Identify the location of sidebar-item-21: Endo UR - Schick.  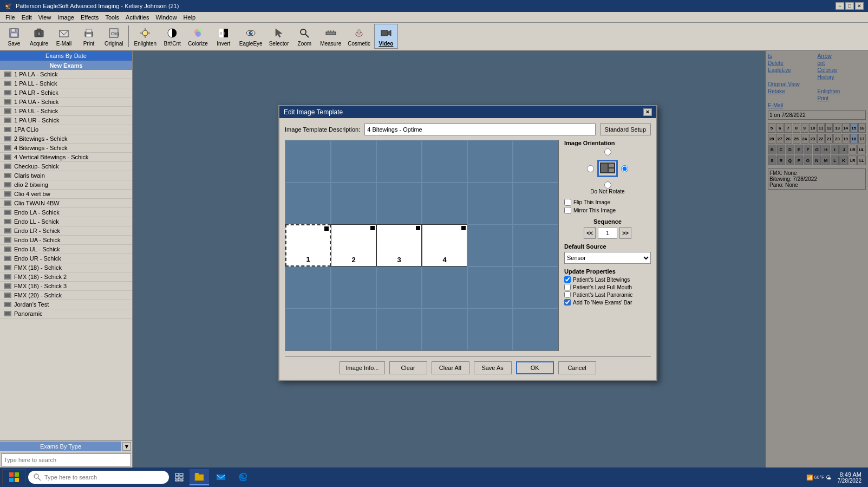
(66, 259).